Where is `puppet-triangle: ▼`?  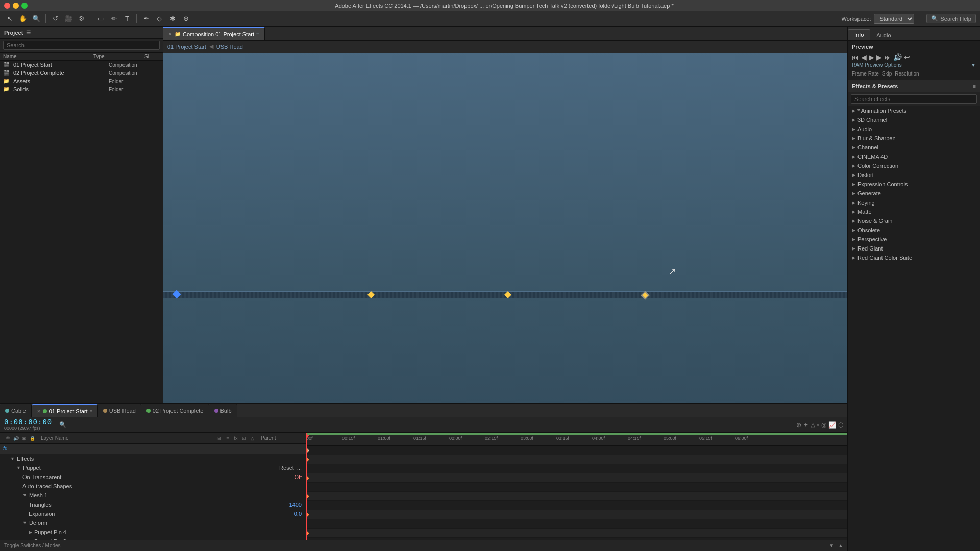
puppet-triangle: ▼ is located at coordinates (18, 468).